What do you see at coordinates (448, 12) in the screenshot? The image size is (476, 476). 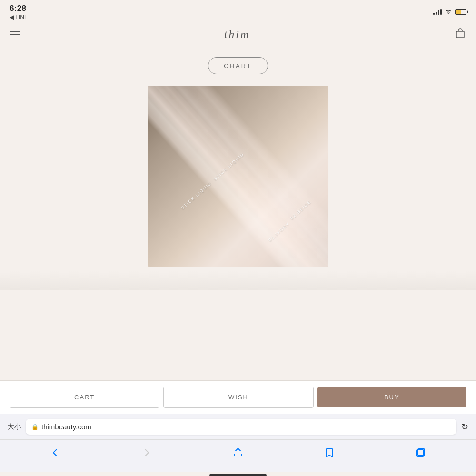 I see `wifi-icon` at bounding box center [448, 12].